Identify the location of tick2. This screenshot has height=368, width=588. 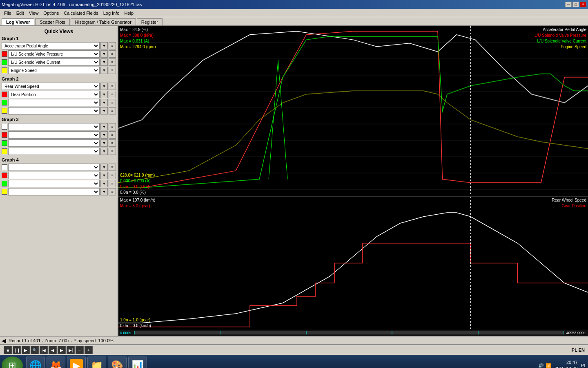
(220, 333).